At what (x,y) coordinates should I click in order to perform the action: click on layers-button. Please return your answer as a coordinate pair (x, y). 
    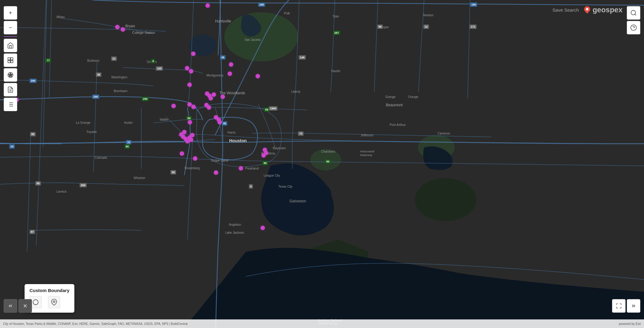
    Looking at the image, I should click on (10, 60).